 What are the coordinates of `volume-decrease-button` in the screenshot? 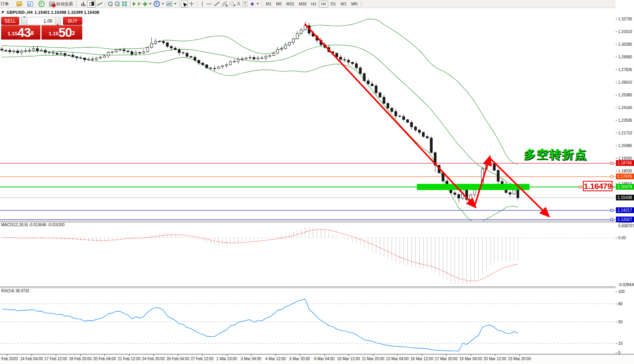 It's located at (24, 21).